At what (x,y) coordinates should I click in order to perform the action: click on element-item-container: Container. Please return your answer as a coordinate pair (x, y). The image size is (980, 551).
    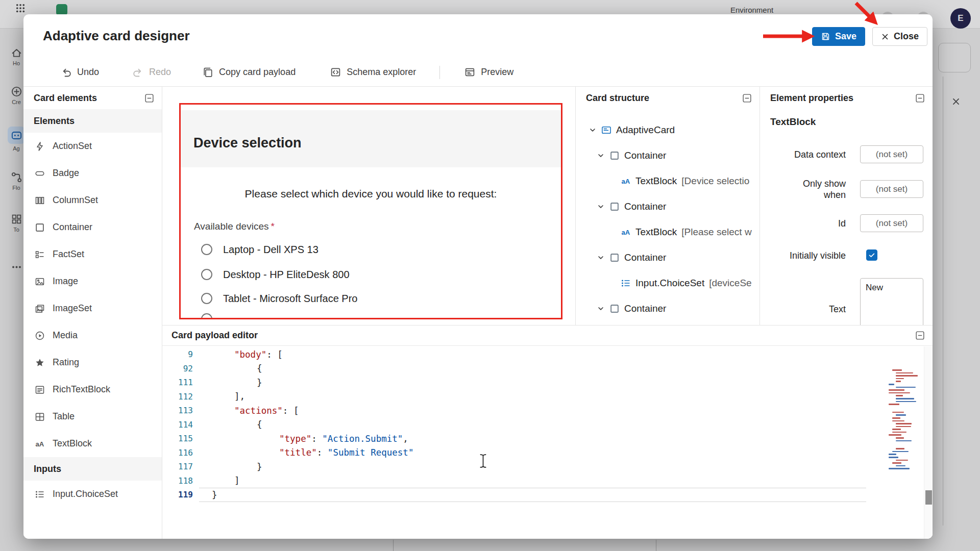
    Looking at the image, I should click on (93, 228).